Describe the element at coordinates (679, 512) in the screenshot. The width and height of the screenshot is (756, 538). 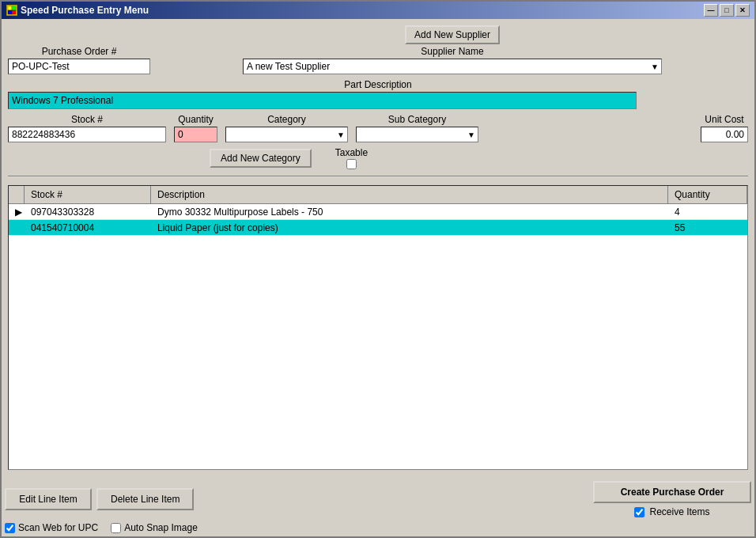
I see `receive-items-label: Receive Items` at that location.